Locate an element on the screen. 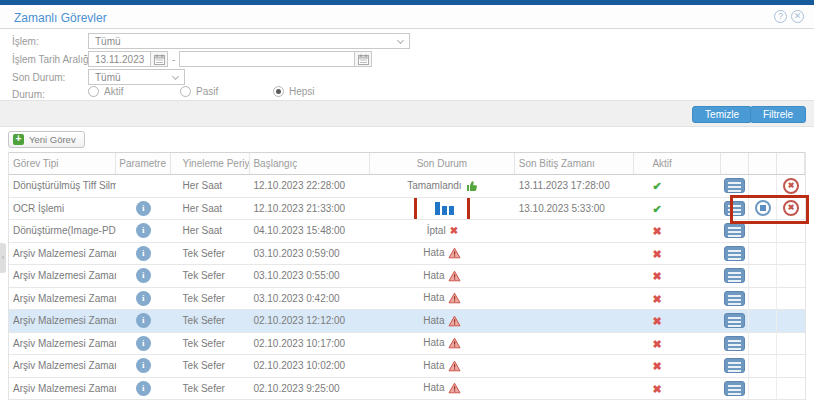  date-from-input: 13.11.2023 is located at coordinates (128, 59).